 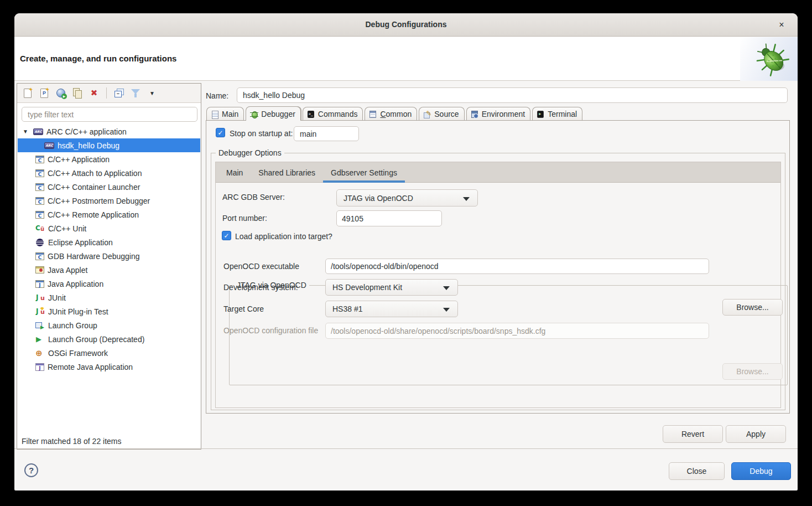 I want to click on tab-commands: Commands, so click(x=333, y=114).